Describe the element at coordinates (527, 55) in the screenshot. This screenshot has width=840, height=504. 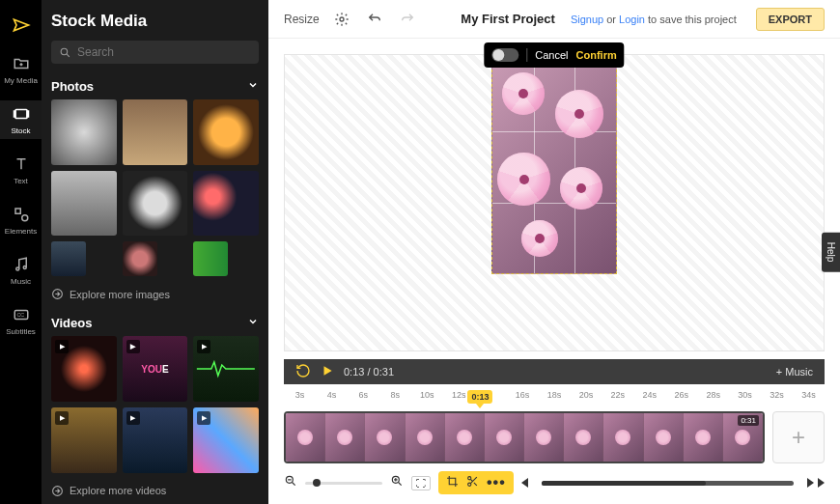
I see `separator` at that location.